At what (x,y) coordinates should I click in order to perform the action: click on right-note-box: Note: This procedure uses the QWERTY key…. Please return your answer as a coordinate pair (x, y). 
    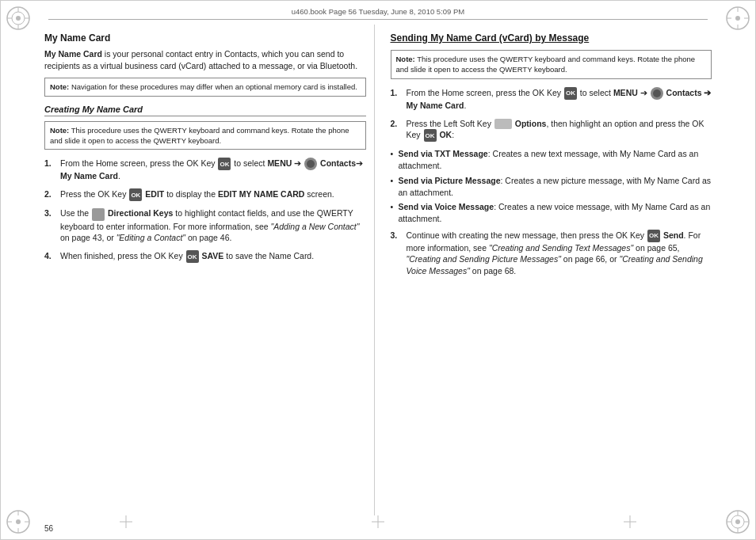
    Looking at the image, I should click on (552, 65).